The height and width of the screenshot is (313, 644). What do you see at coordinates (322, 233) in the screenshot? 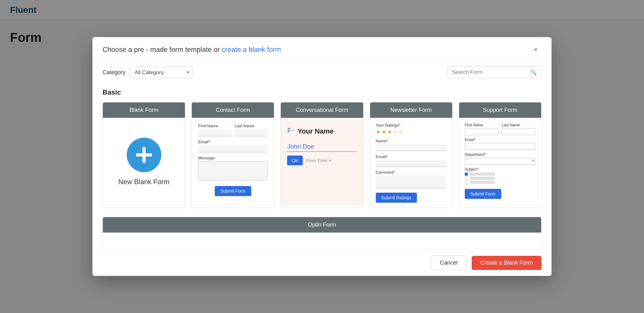
I see `templates-row2: Optin Form` at bounding box center [322, 233].